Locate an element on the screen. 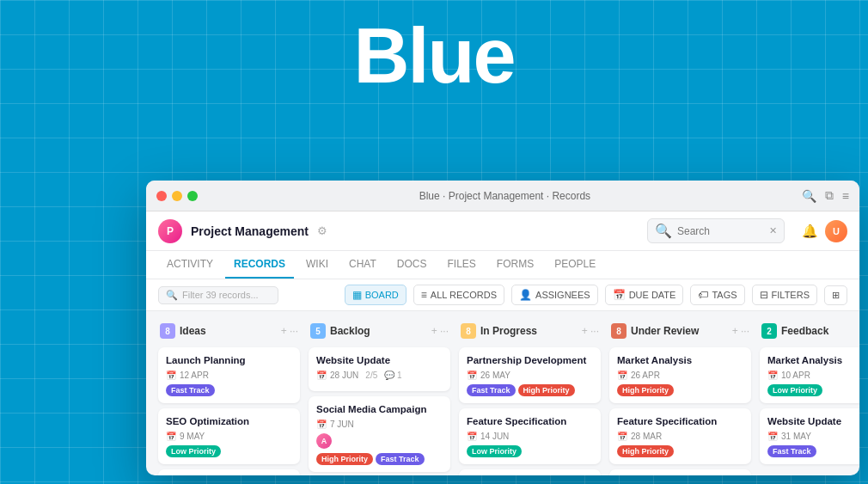  under-review-actions: + ··· is located at coordinates (741, 331).